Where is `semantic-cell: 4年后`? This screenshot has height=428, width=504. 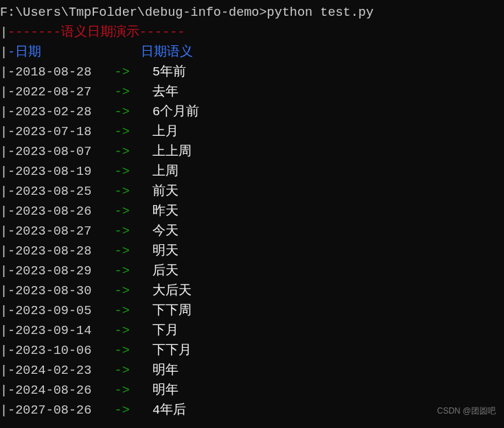 semantic-cell: 4年后 is located at coordinates (169, 410).